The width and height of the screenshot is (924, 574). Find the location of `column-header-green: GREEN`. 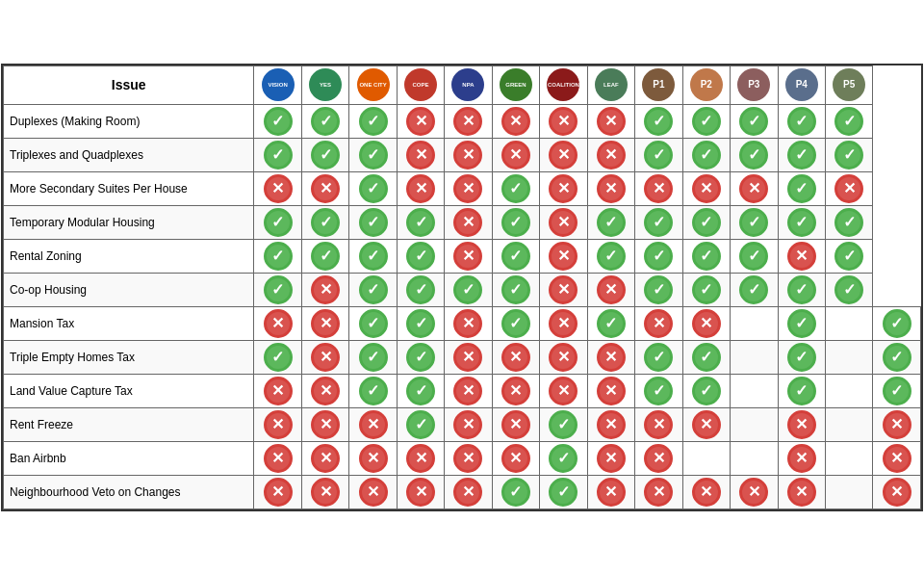

column-header-green: GREEN is located at coordinates (516, 85).